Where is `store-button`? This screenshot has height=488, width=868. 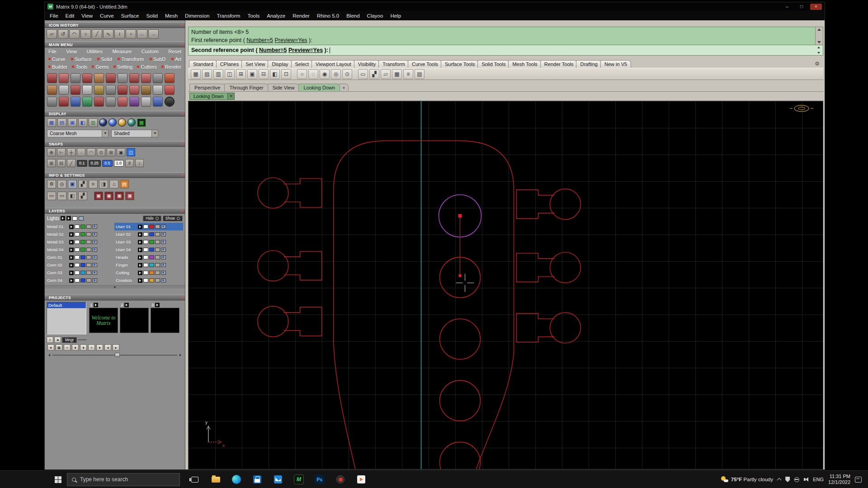
store-button is located at coordinates (257, 479).